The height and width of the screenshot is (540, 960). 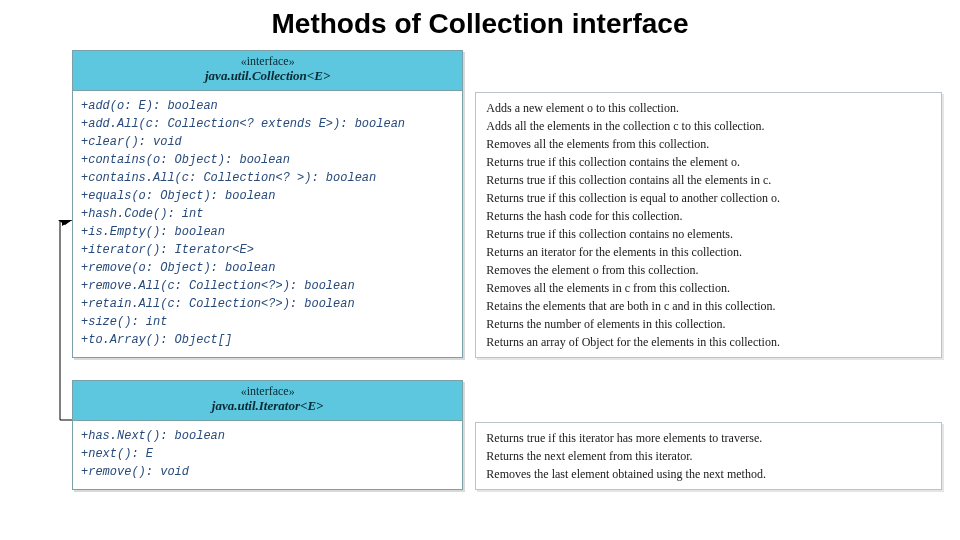 I want to click on method-description: Returns the number of elements in this c…, so click(x=708, y=324).